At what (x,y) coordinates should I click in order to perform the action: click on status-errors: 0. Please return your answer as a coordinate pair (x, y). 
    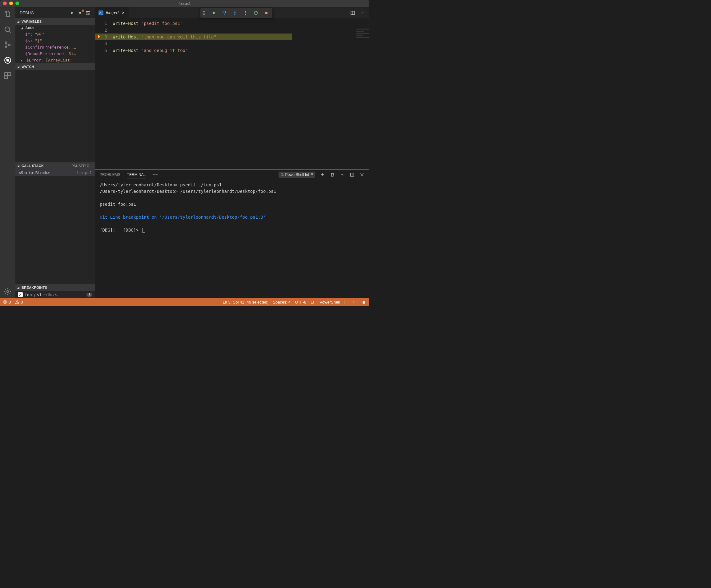
    Looking at the image, I should click on (7, 302).